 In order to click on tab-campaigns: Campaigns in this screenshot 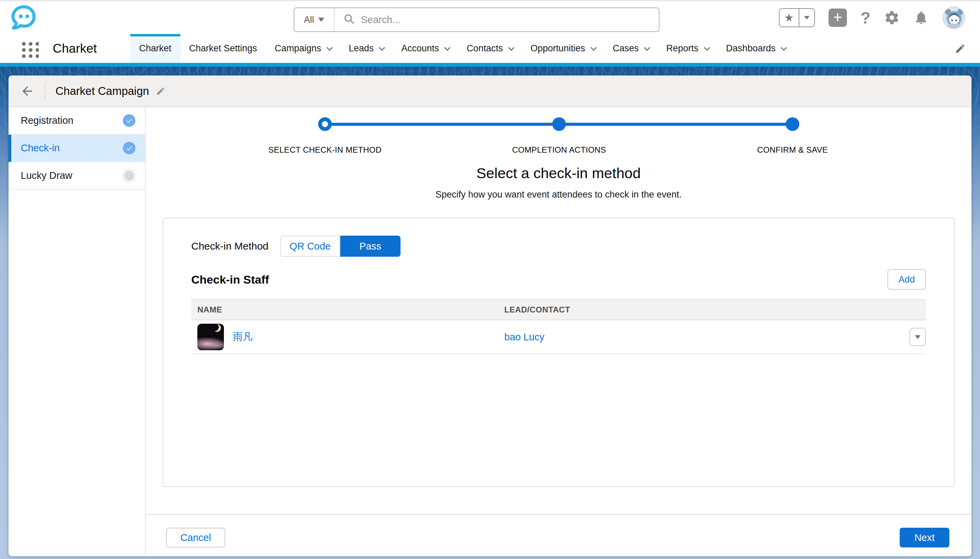, I will do `click(303, 48)`.